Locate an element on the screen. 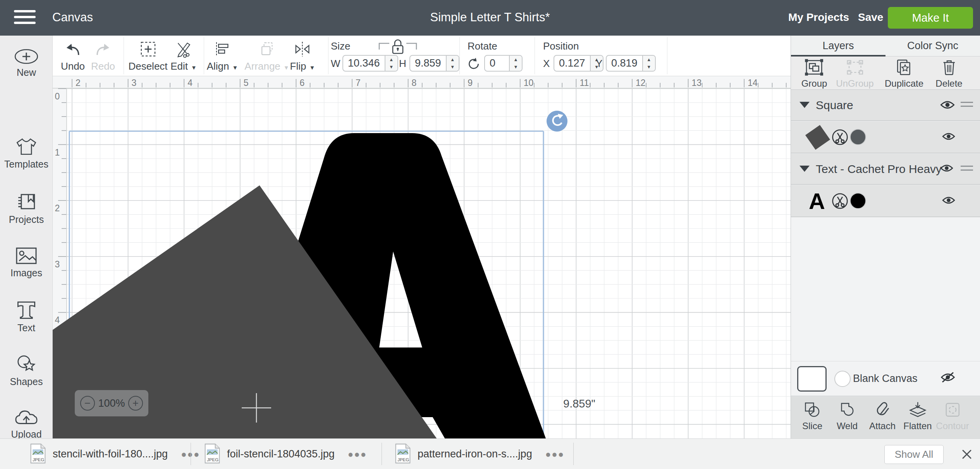 The height and width of the screenshot is (469, 980). layer-actions-row: Group UnGroup Duplicate Delete is located at coordinates (885, 73).